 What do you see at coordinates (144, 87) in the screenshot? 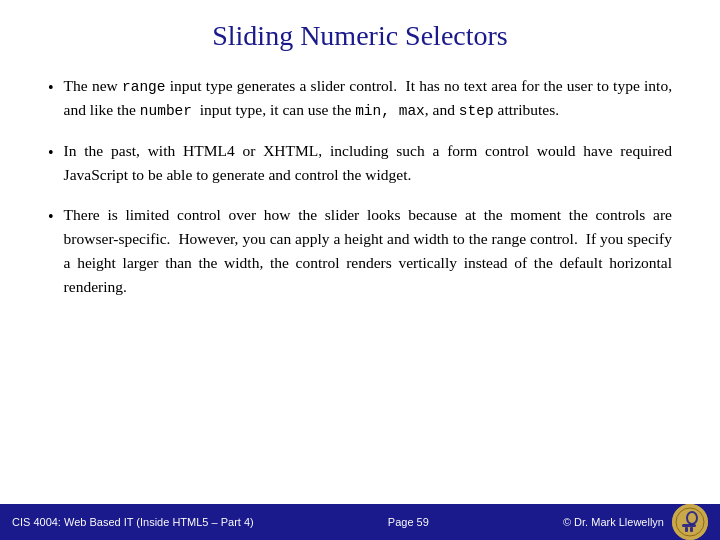
I see `code-range: range` at bounding box center [144, 87].